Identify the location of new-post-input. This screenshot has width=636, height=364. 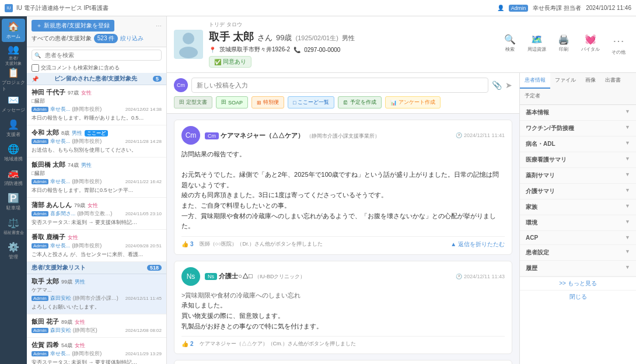
(340, 85).